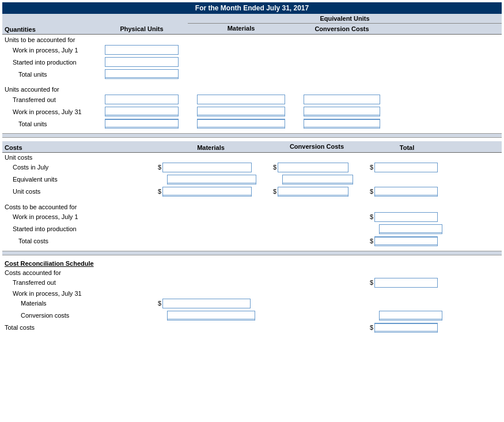 The image size is (504, 422). What do you see at coordinates (372, 282) in the screenshot?
I see `dollar-recon-transferred: $` at bounding box center [372, 282].